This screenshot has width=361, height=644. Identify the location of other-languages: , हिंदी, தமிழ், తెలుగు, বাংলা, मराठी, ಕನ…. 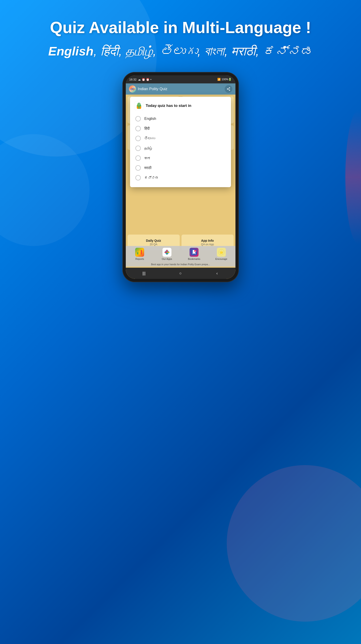
(203, 51).